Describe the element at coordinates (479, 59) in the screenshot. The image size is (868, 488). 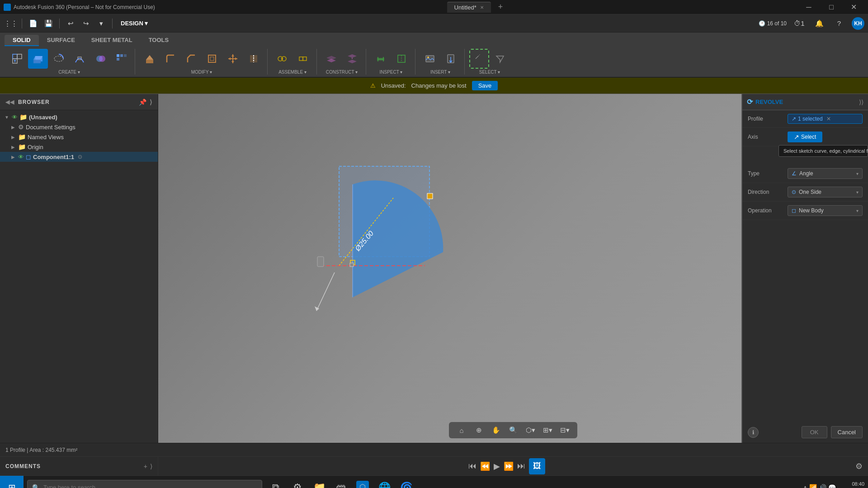
I see `selection-box-btn` at that location.